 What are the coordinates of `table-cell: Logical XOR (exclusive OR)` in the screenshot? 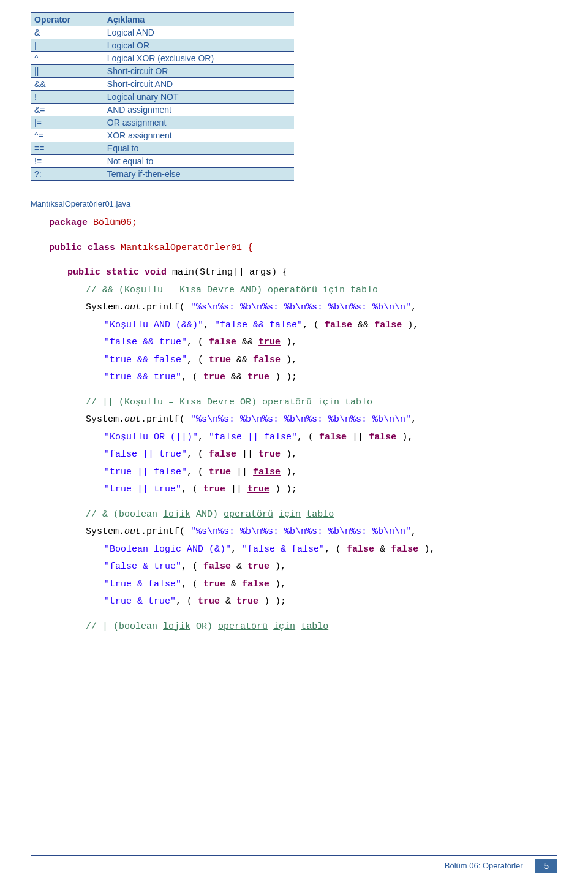 It's located at (198, 59).